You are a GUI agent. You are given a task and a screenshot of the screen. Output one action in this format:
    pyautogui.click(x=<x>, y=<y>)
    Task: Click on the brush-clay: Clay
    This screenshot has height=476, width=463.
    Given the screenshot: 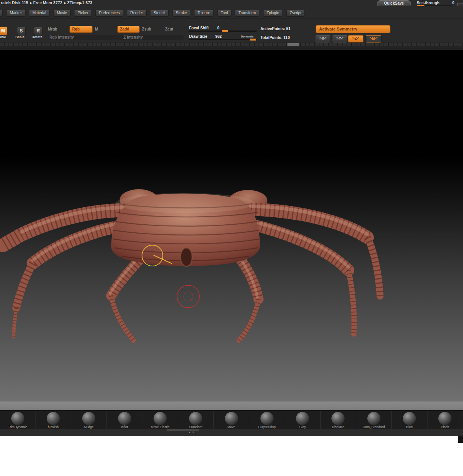 What is the action you would take?
    pyautogui.click(x=303, y=420)
    